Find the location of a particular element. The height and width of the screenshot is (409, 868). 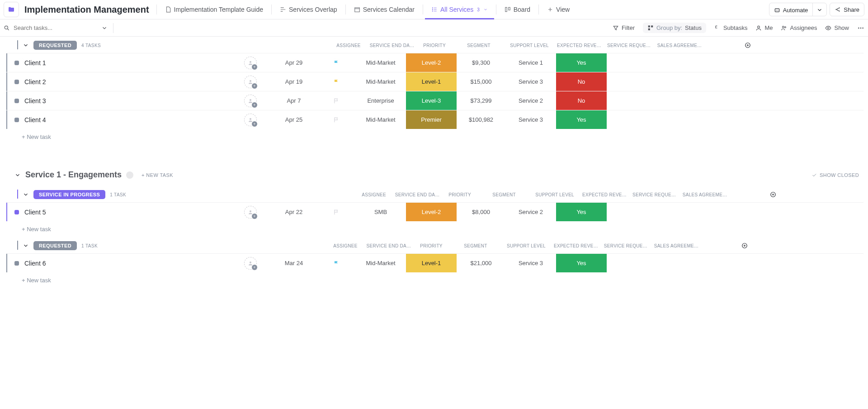

segment-cell: SMB is located at coordinates (381, 212).